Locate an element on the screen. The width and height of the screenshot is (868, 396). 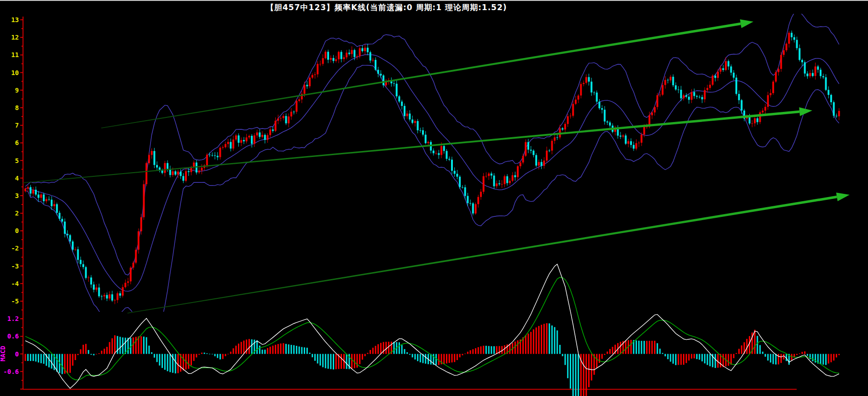
trend-arrow-head is located at coordinates (805, 111).